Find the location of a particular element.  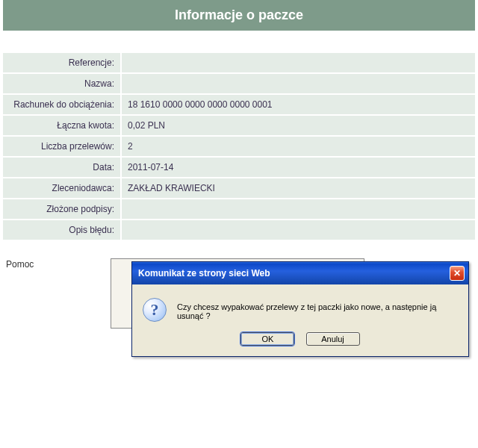

field-label-nazwa: Nazwa: is located at coordinates (62, 84).